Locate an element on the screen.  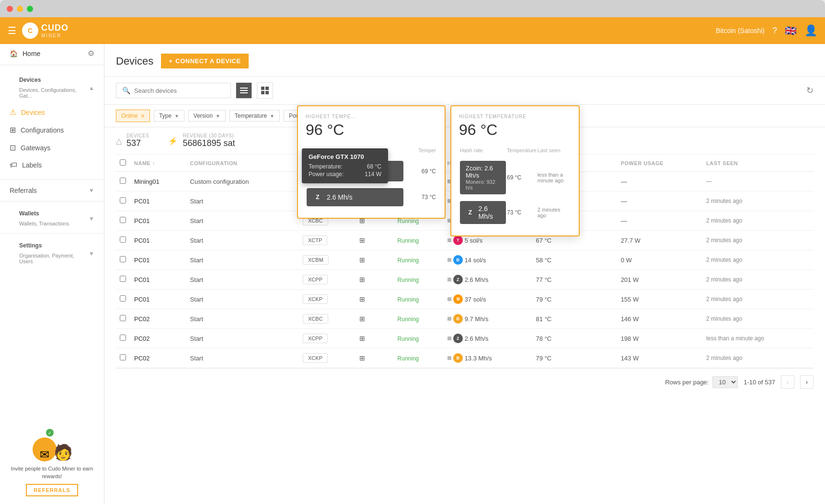
cell-hashrate: B 13.3 Mh/s is located at coordinates (488, 358).